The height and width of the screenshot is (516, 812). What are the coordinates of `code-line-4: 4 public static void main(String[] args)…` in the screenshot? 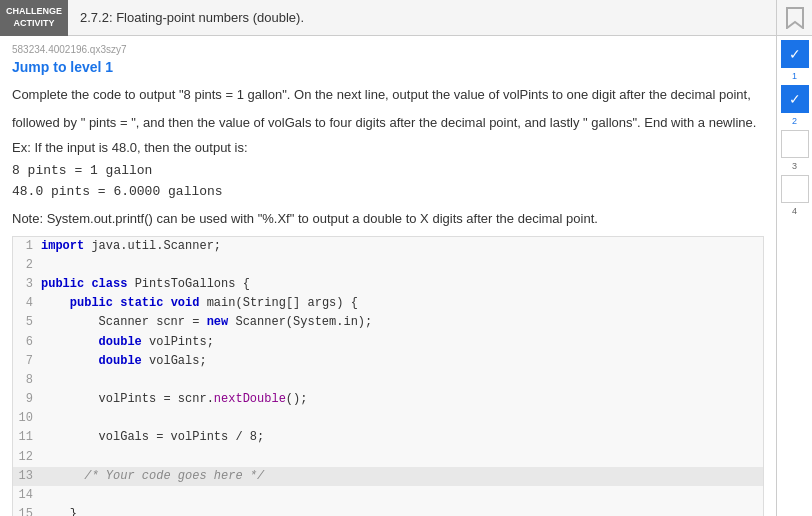 It's located at (388, 304).